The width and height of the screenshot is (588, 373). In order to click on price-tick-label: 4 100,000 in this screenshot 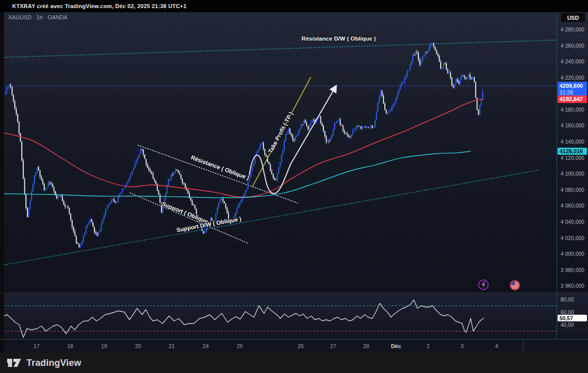, I will do `click(573, 174)`.